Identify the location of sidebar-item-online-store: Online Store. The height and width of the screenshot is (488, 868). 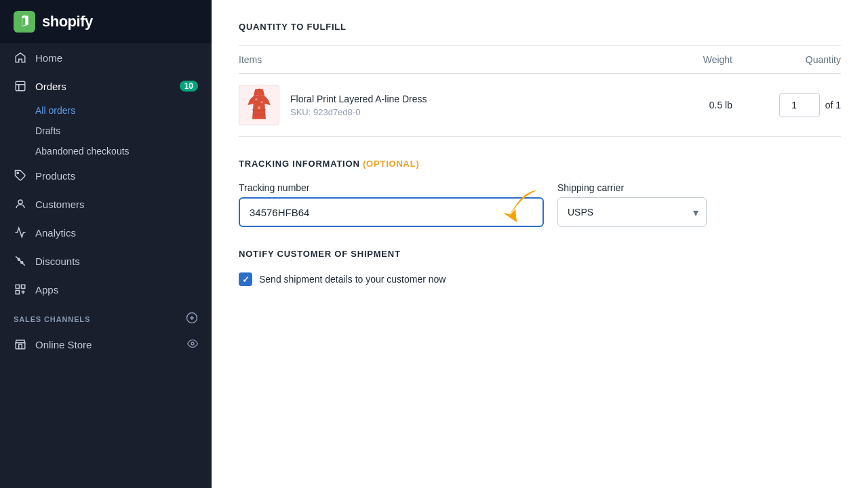
(106, 344).